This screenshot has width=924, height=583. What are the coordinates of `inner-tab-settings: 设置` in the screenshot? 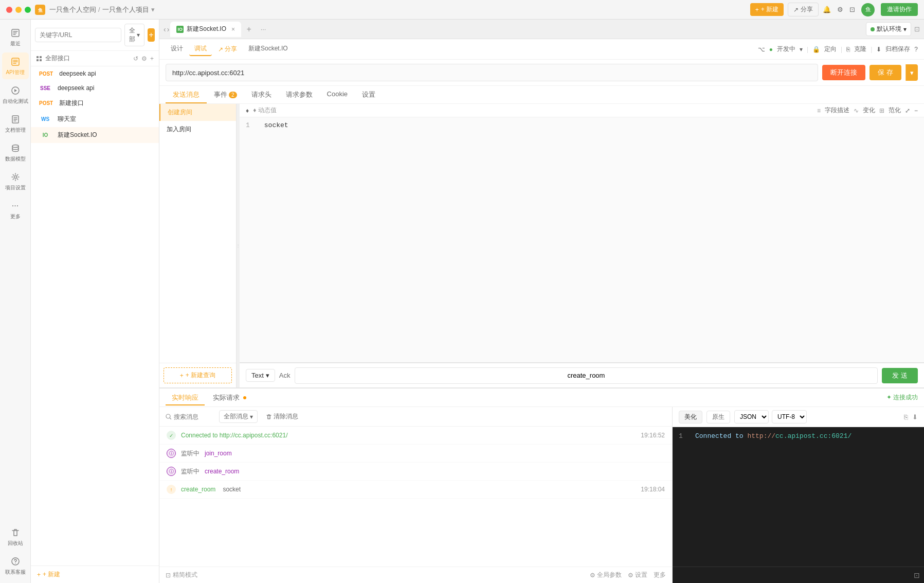 It's located at (369, 95).